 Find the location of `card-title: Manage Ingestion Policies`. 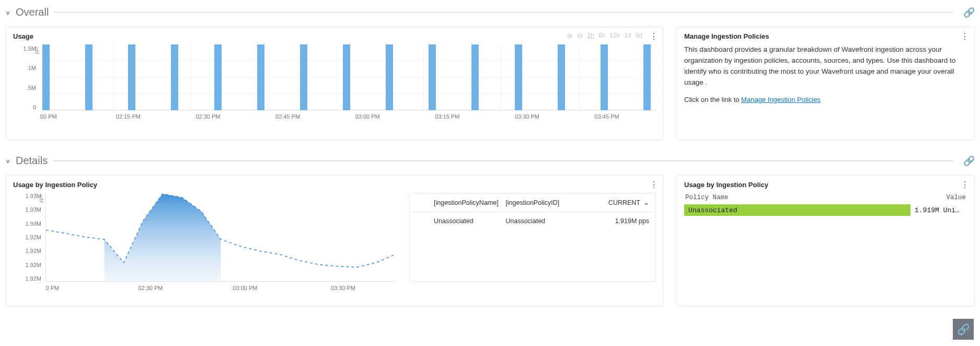

card-title: Manage Ingestion Policies is located at coordinates (826, 37).